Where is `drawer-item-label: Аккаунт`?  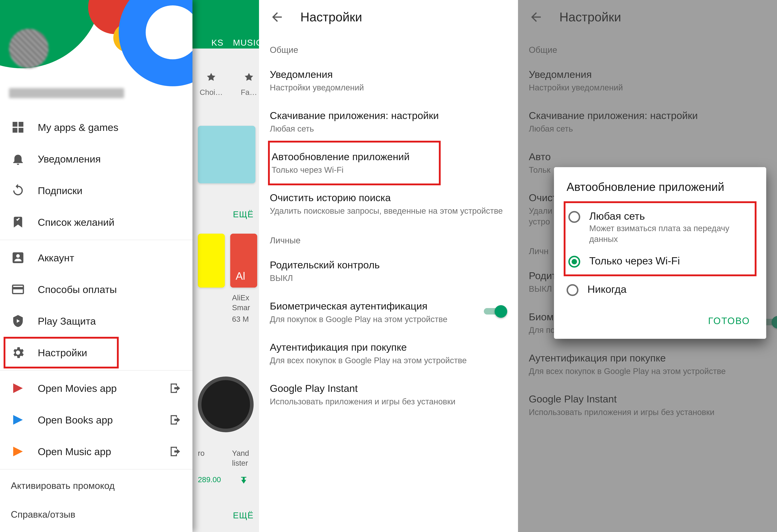 drawer-item-label: Аккаунт is located at coordinates (110, 258).